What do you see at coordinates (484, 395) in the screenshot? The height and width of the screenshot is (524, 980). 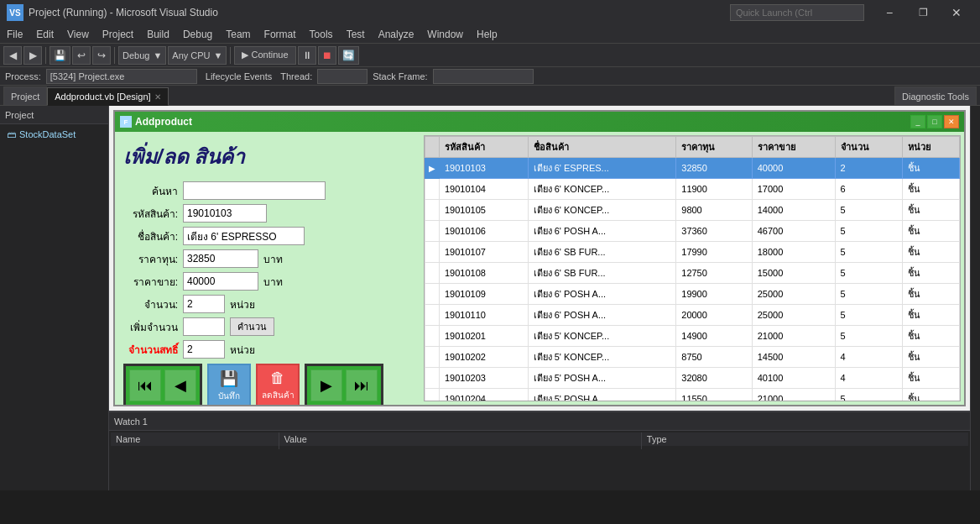 I see `cell-code: 19010204` at bounding box center [484, 395].